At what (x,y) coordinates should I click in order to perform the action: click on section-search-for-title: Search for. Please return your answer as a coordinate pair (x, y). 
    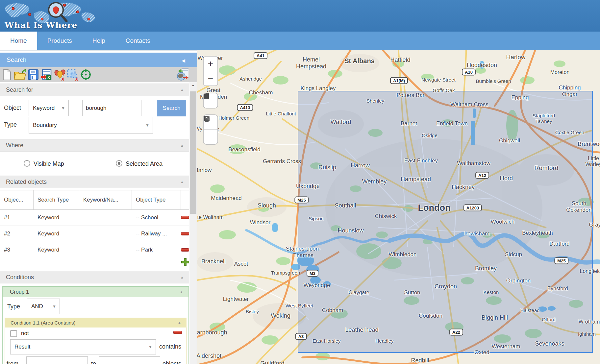
    Looking at the image, I should click on (20, 90).